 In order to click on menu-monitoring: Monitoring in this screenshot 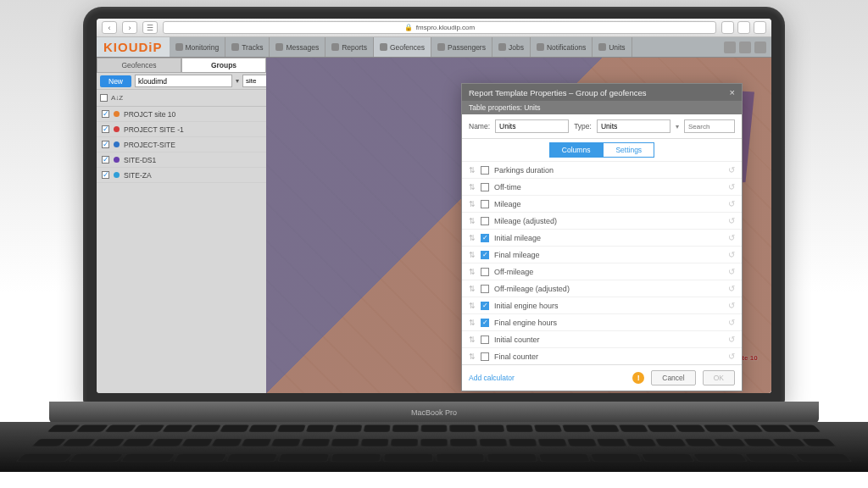, I will do `click(198, 47)`.